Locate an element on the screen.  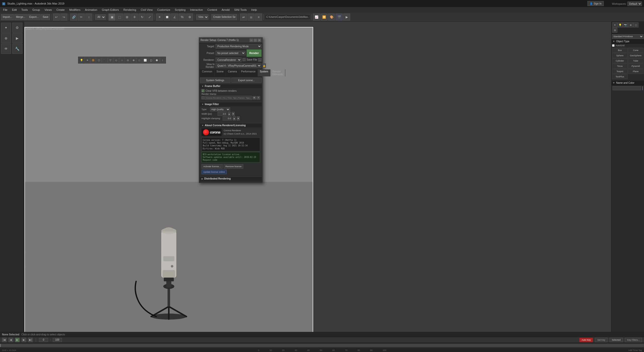
autogrid-checkbox is located at coordinates (613, 46).